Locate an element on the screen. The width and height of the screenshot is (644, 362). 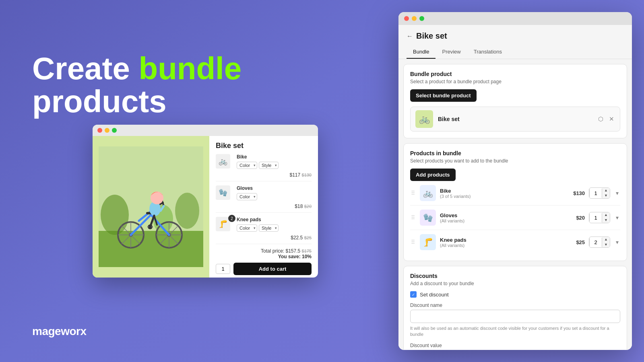
kneepads-thumbnail-wrap: 🦵 2 is located at coordinates (225, 224).